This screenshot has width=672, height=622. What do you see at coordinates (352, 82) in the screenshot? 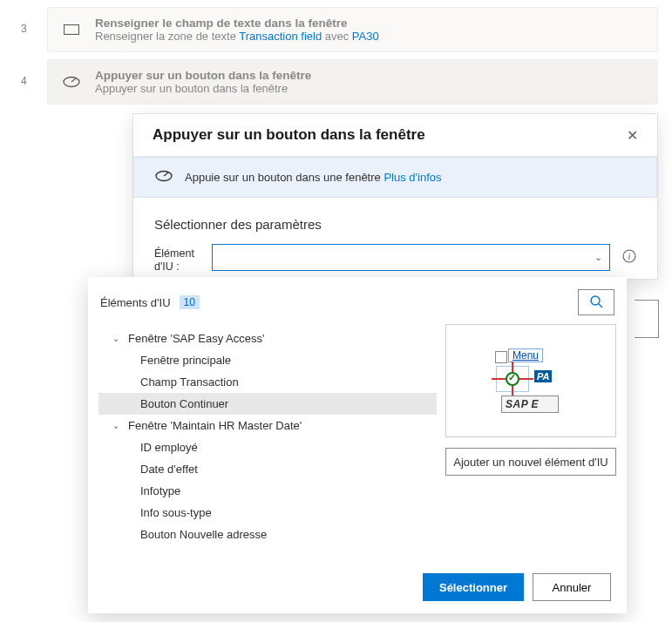
I see `step-card: Appuyer sur un bouton dans la fenêtre Ap…` at bounding box center [352, 82].